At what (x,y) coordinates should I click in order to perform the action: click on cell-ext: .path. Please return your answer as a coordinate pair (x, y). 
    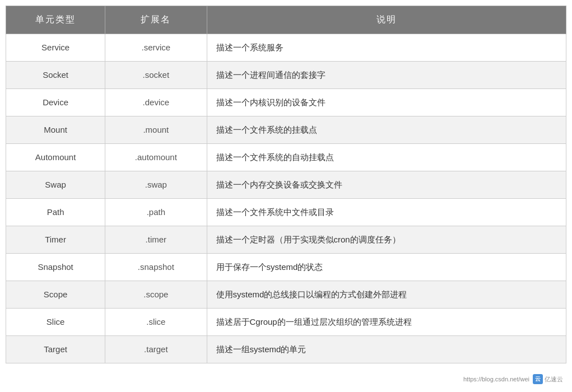
    Looking at the image, I should click on (156, 213).